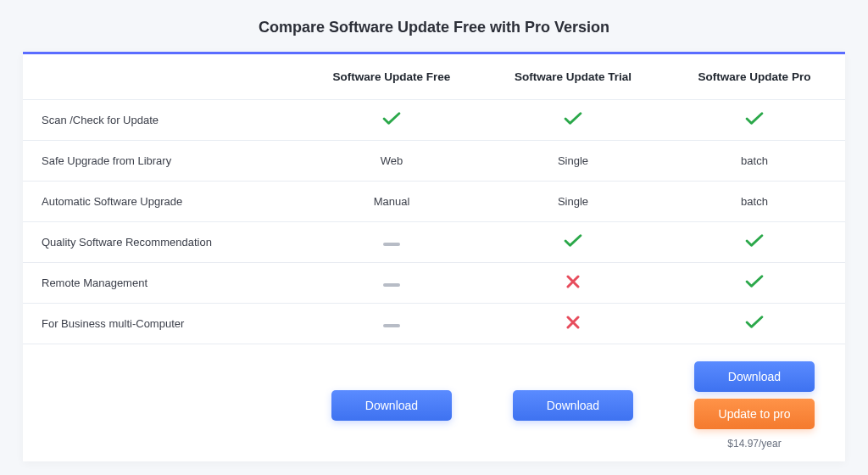 The image size is (868, 475). What do you see at coordinates (392, 161) in the screenshot?
I see `cell-text: Web` at bounding box center [392, 161].